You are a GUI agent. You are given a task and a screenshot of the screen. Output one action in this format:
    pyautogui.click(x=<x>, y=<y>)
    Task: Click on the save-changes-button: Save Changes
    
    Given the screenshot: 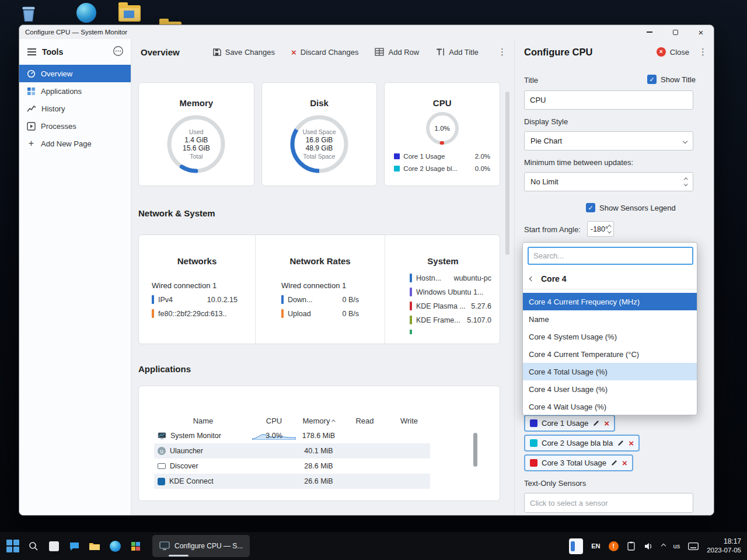 What is the action you would take?
    pyautogui.click(x=244, y=52)
    